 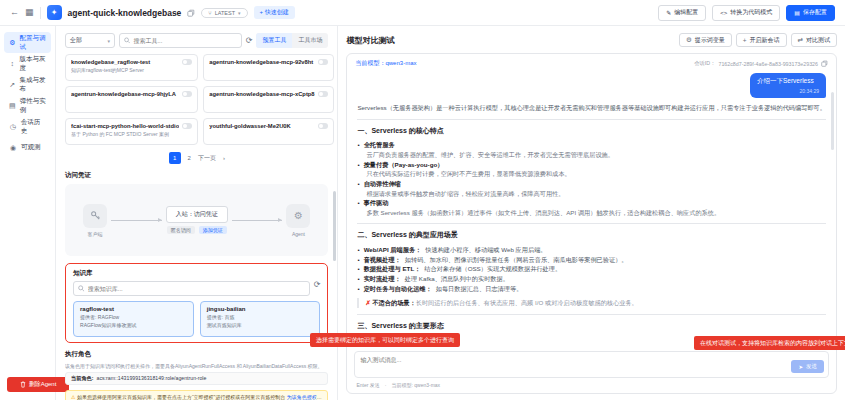 What do you see at coordinates (745, 40) in the screenshot?
I see `plus-icon: +` at bounding box center [745, 40].